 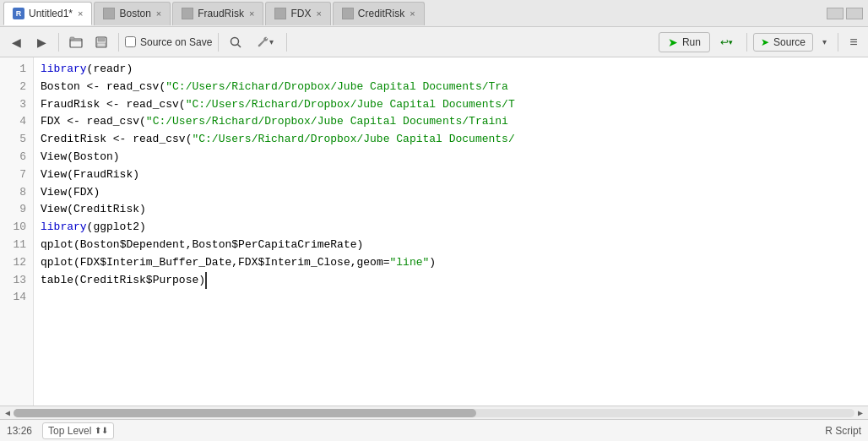 What do you see at coordinates (187, 14) in the screenshot?
I see `grid-icon-fraudrisk` at bounding box center [187, 14].